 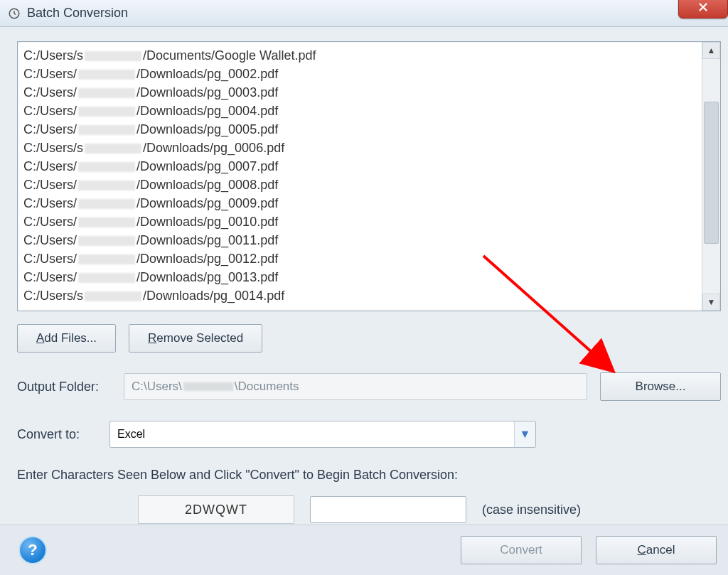 I want to click on close-button, so click(x=703, y=9).